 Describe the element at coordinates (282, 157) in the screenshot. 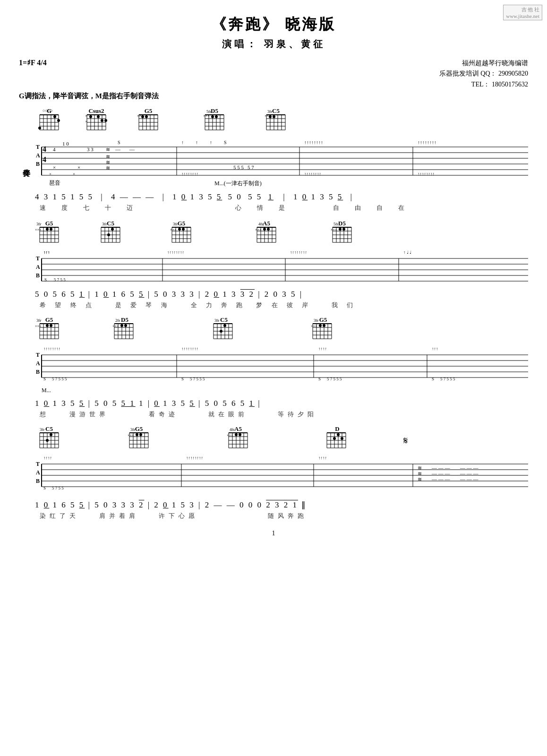

I see `tab-staff-svg-1: T A B 4 4 4 ×` at that location.